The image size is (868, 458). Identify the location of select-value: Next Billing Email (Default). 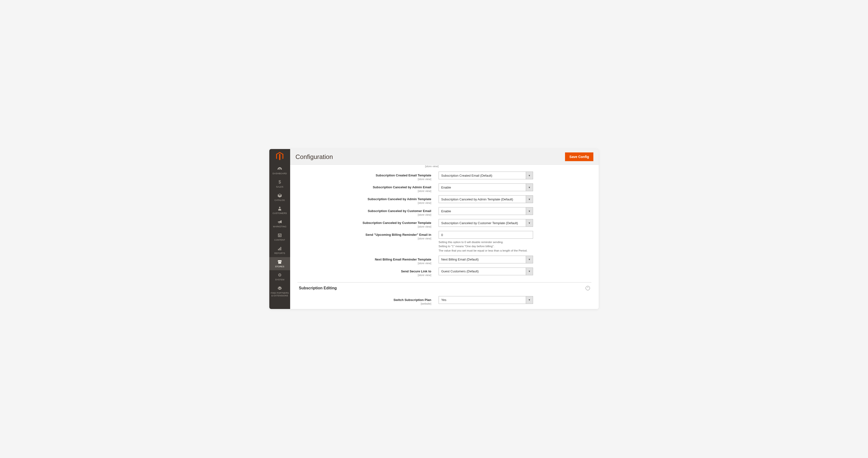
(482, 260).